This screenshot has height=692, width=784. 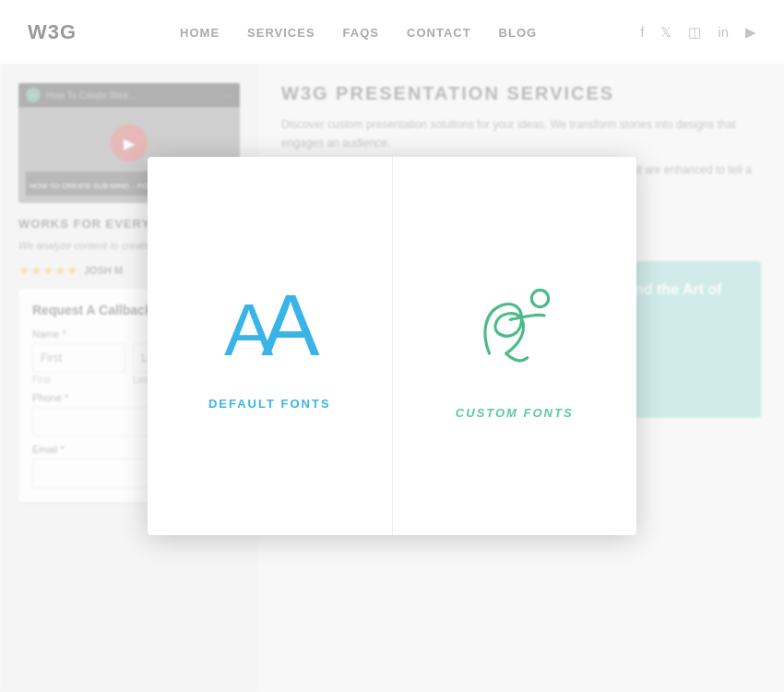 What do you see at coordinates (269, 404) in the screenshot?
I see `default-fonts-label: DEFAULT FONTS` at bounding box center [269, 404].